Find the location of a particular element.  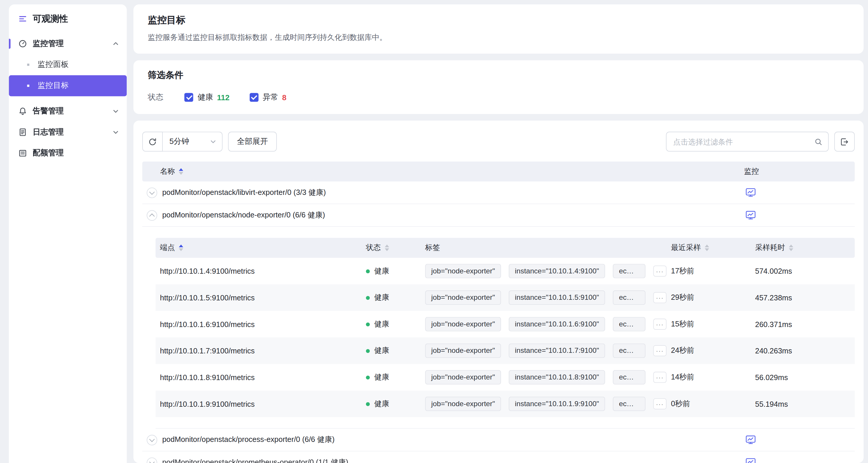

target-group-row: podMonitor/openstack/libvirt-exporter/0 … is located at coordinates (499, 193).